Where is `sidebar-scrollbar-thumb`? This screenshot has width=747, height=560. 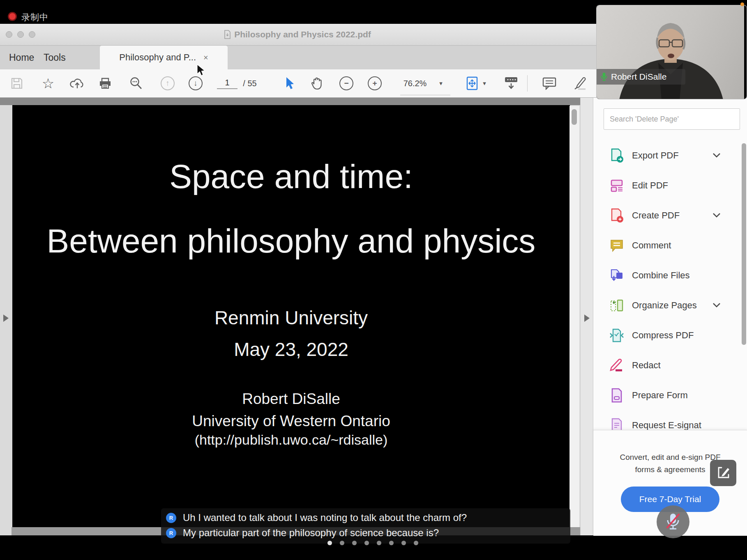 sidebar-scrollbar-thumb is located at coordinates (744, 244).